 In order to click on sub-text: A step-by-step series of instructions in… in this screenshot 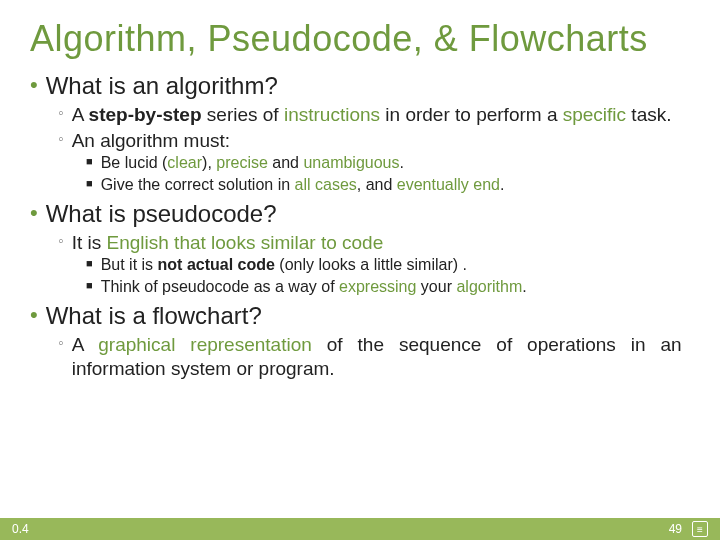, I will do `click(372, 115)`.